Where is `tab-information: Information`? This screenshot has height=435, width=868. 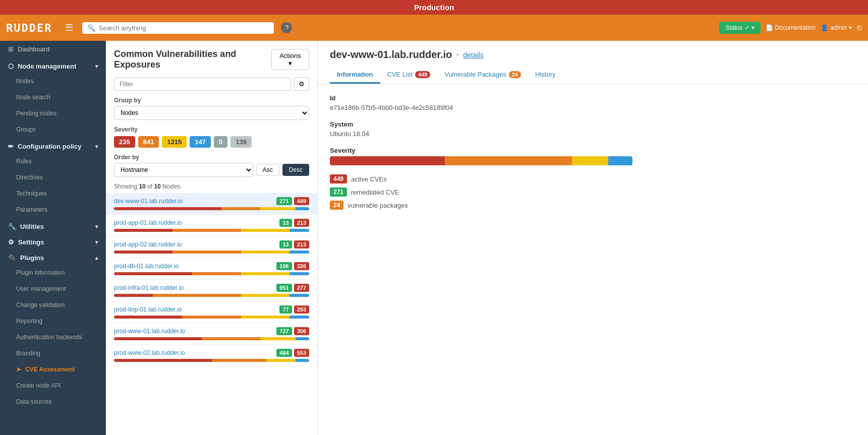 tab-information: Information is located at coordinates (355, 75).